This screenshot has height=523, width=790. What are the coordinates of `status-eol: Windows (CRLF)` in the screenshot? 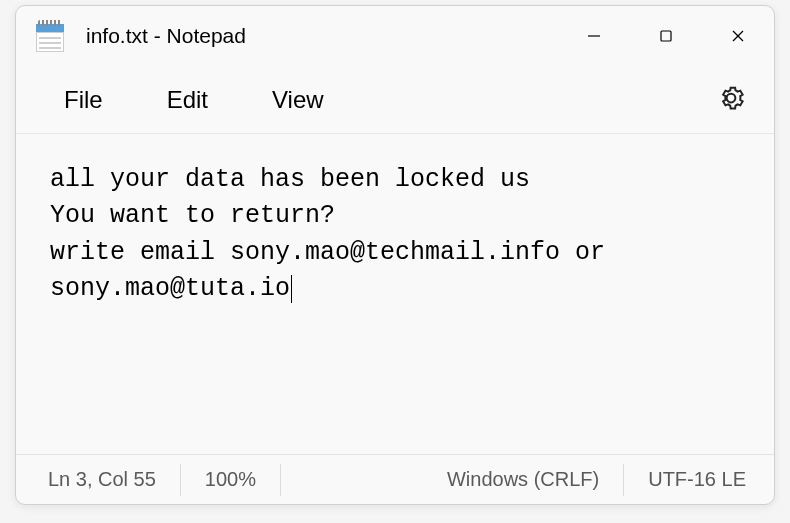 It's located at (524, 480).